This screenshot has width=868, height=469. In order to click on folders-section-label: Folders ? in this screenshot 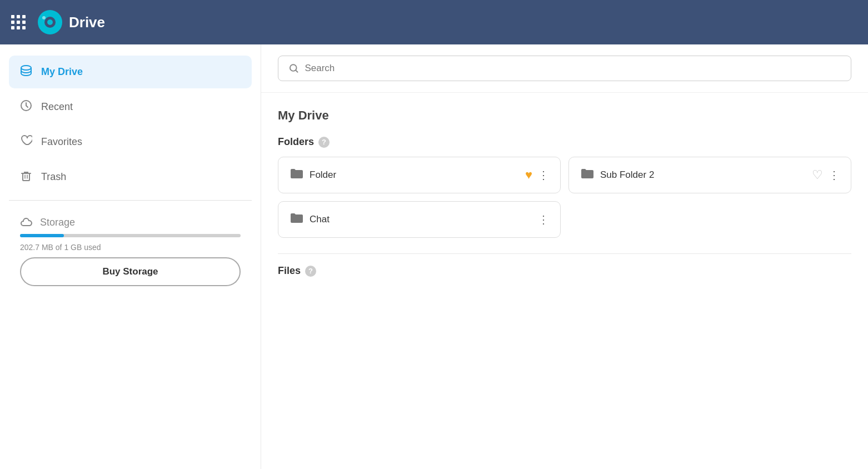, I will do `click(565, 142)`.